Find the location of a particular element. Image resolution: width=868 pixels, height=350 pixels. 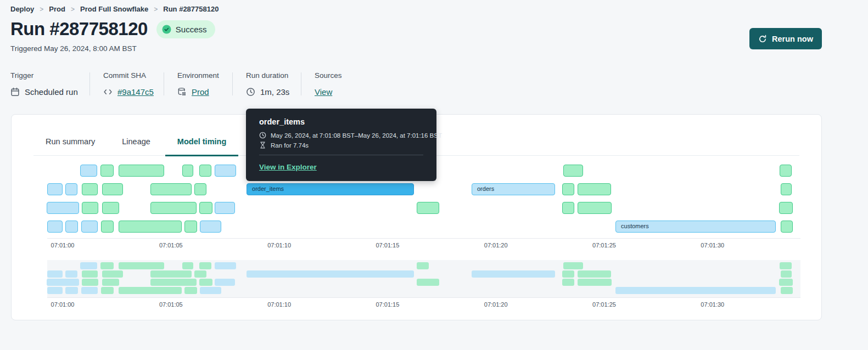

check-circle-icon is located at coordinates (167, 30).